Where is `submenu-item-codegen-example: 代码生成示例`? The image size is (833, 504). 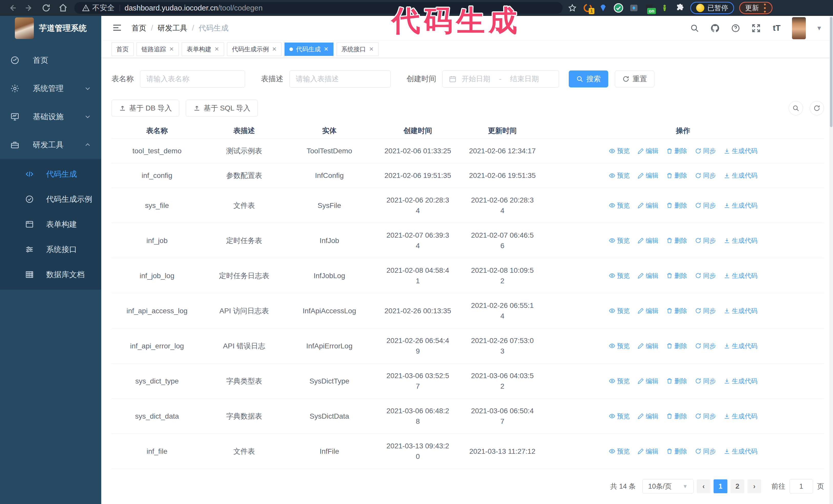
submenu-item-codegen-example: 代码生成示例 is located at coordinates (51, 199).